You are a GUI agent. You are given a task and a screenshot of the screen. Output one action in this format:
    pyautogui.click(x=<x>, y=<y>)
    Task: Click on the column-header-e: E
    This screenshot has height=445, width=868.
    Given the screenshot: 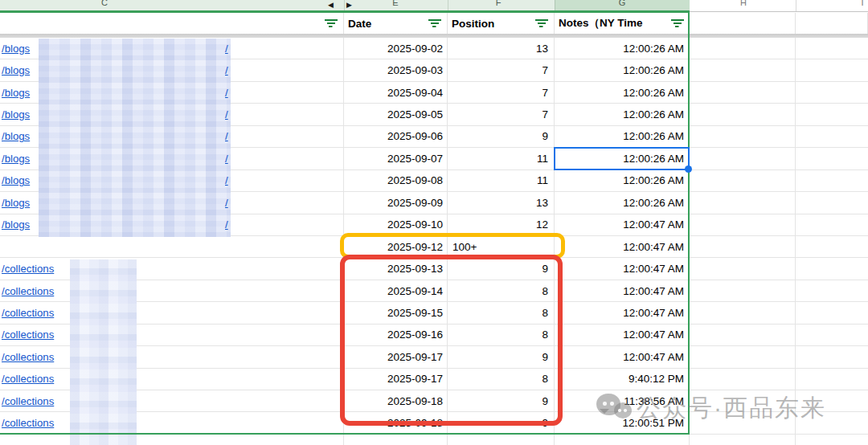 What is the action you would take?
    pyautogui.click(x=395, y=5)
    